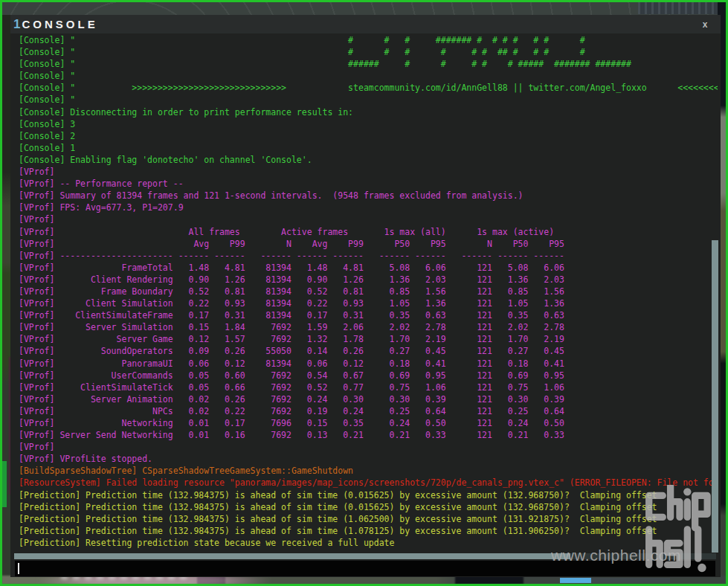  What do you see at coordinates (576, 580) in the screenshot?
I see `game-progress-fill` at bounding box center [576, 580].